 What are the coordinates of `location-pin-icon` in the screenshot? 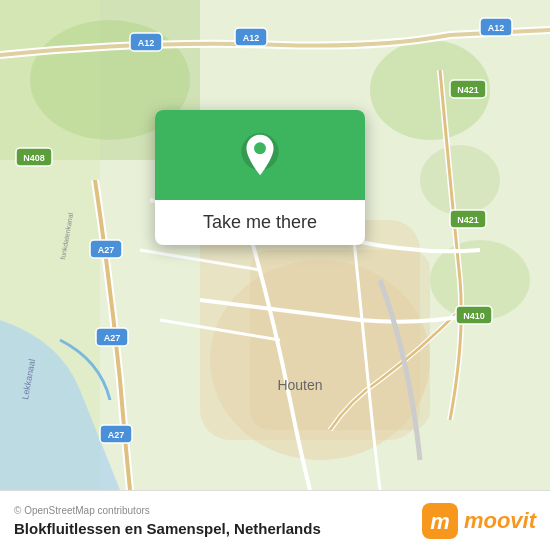 It's located at (260, 155).